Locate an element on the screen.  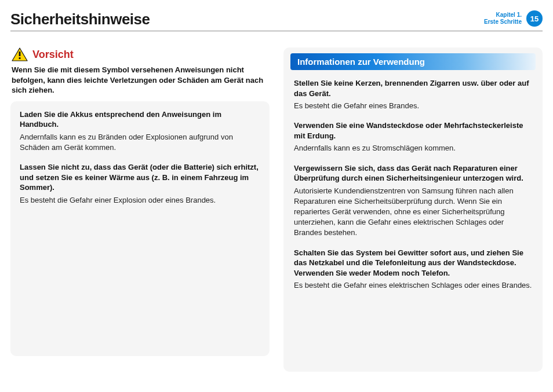
usage-item-heading: Vergewissern Sie sich, dass das Gerät na… is located at coordinates (413, 174).